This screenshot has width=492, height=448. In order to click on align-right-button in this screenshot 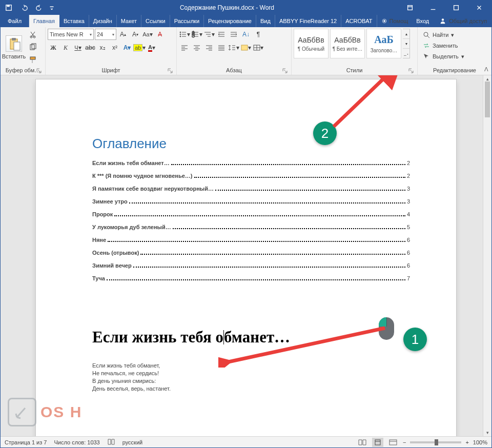, I will do `click(209, 48)`.